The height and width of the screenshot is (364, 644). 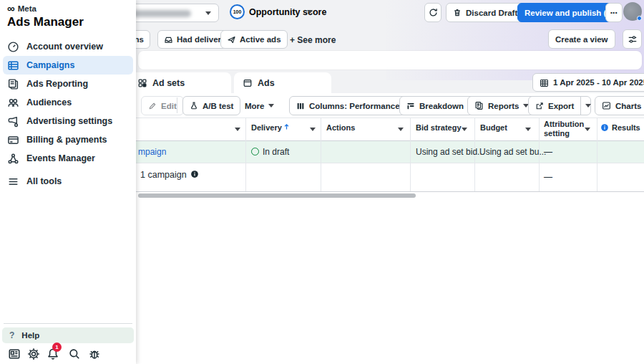 What do you see at coordinates (441, 106) in the screenshot?
I see `breakdown-label: Breakdown` at bounding box center [441, 106].